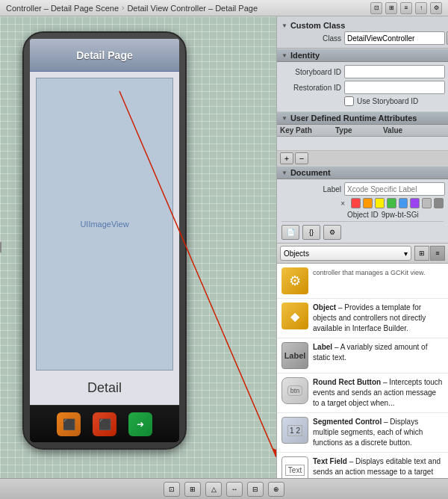 The image size is (448, 499). Describe the element at coordinates (363, 465) in the screenshot. I see `list-item: Text Text Field – Displays editable text…` at that location.